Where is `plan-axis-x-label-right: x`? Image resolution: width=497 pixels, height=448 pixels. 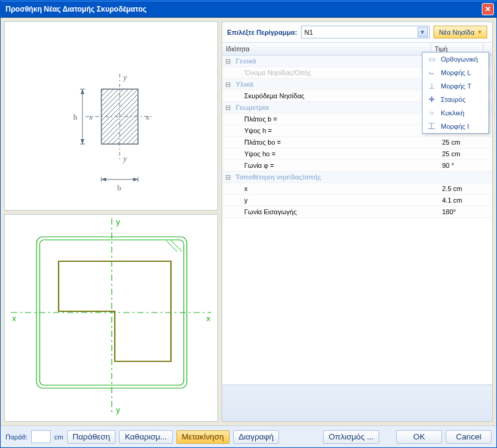 plan-axis-x-label-right: x is located at coordinates (209, 319).